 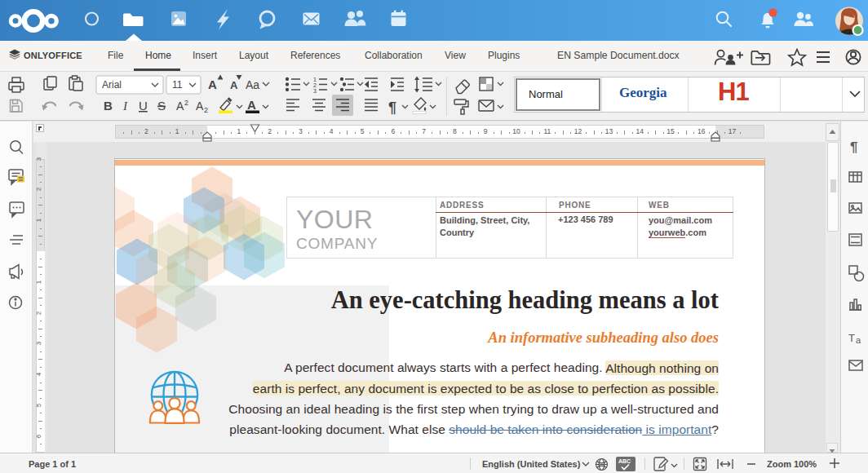 I want to click on svg-text: 11, so click(x=178, y=85).